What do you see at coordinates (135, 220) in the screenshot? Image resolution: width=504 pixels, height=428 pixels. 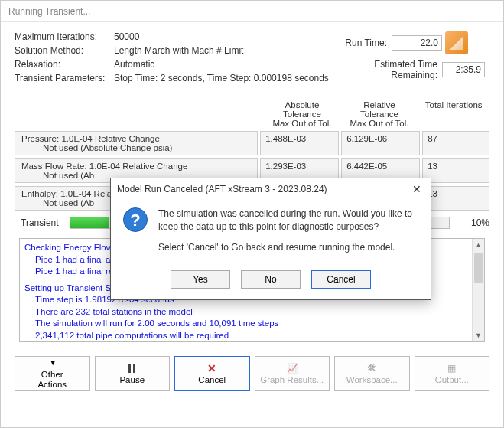 I see `question-icon: ?` at bounding box center [135, 220].